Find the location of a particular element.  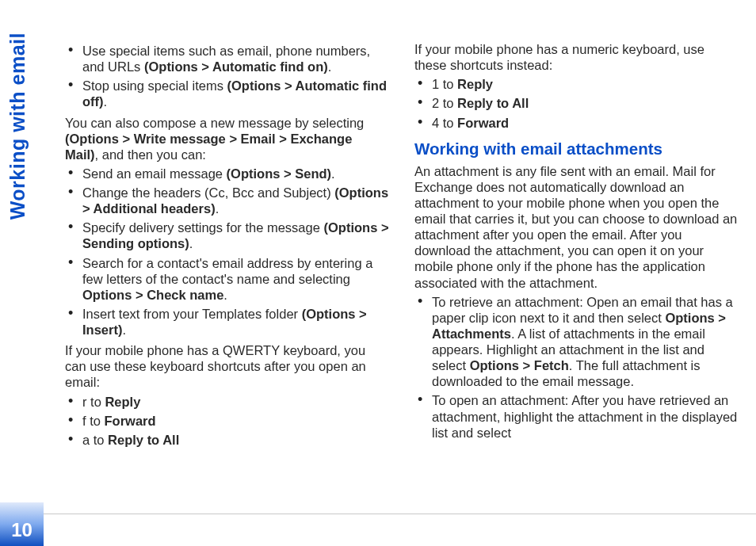

list-item: r to Reply is located at coordinates (227, 402).